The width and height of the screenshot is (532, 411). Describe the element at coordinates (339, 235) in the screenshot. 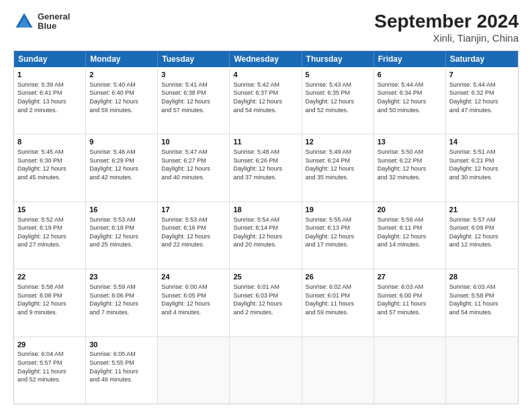

I see `calendar-cell: 19Sunrise: 5:55 AM Sunset: 6:13 PM Dayli…` at that location.